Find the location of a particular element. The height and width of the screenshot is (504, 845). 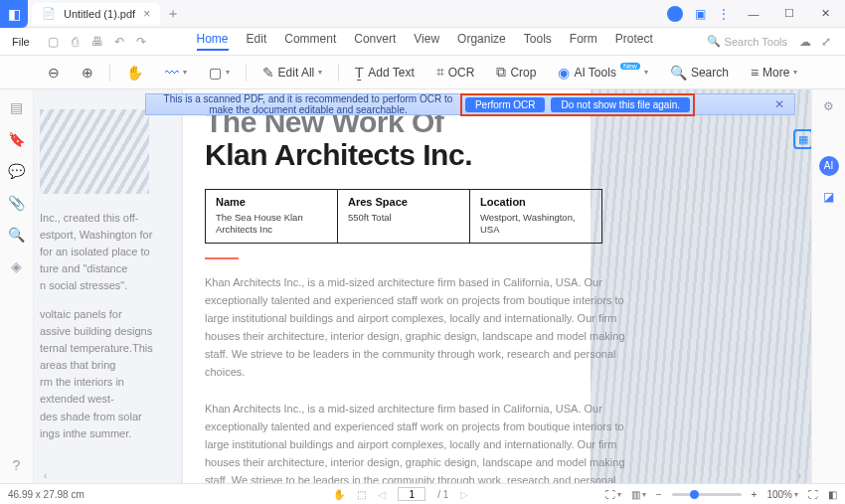

prev-page-fragment: Inc., created this off- estport, Washing… is located at coordinates (104, 272).